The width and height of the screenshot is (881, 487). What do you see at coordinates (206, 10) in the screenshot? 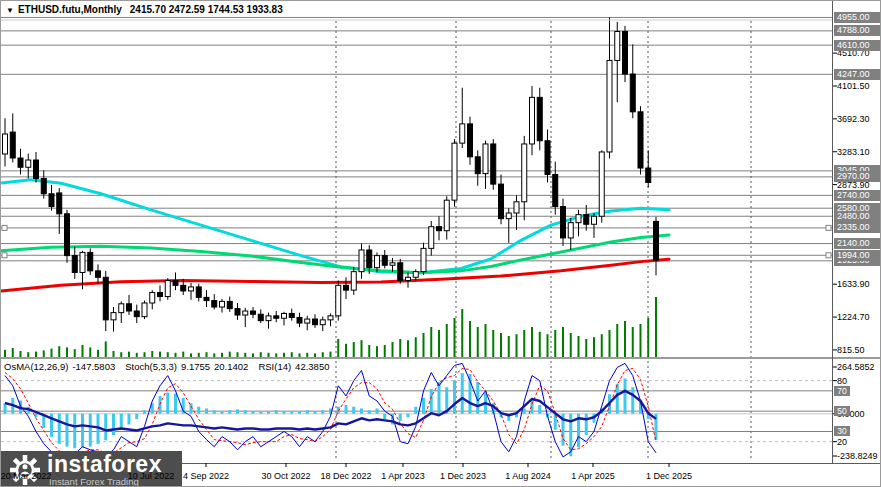
I see `ohlc-values: 2415.70 2472.59 1744.53 1933.83` at bounding box center [206, 10].